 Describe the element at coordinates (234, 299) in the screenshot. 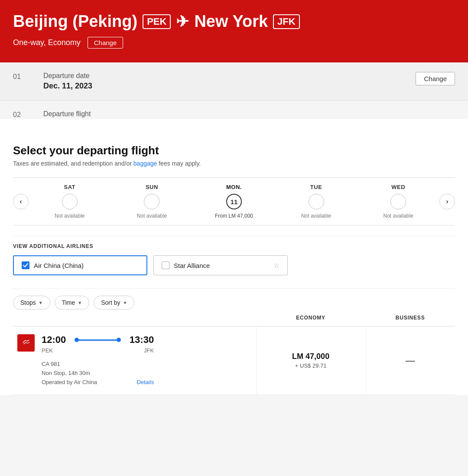

I see `filter-bar: Stops ▼ Time ▼ Sort by ▼` at that location.